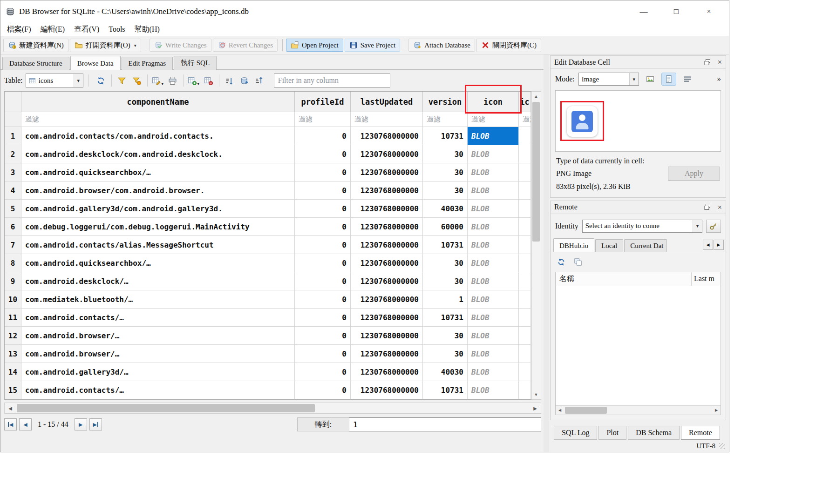 The image size is (816, 504). Describe the element at coordinates (273, 408) in the screenshot. I see `horizontal-scrollbar: ◀ ▶` at that location.